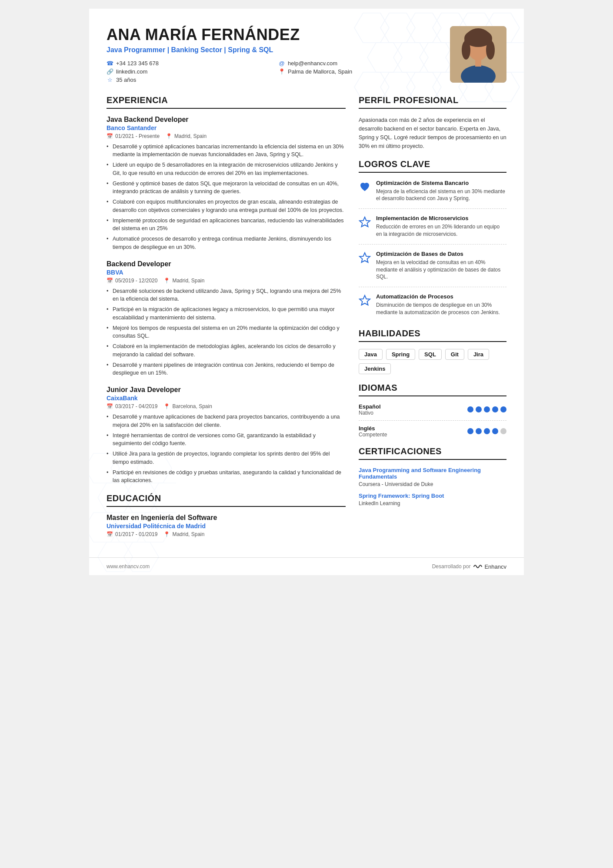 Image resolution: width=613 pixels, height=868 pixels. What do you see at coordinates (272, 50) in the screenshot?
I see `candidate-title: Java Programmer | Banking Sector | Sprin…` at bounding box center [272, 50].